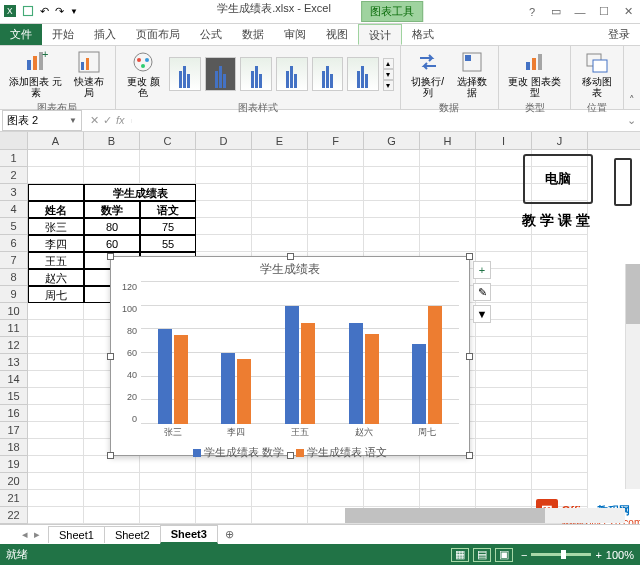 The width and height of the screenshot is (640, 565). I want to click on page-layout-view-button: ▤, so click(482, 555).